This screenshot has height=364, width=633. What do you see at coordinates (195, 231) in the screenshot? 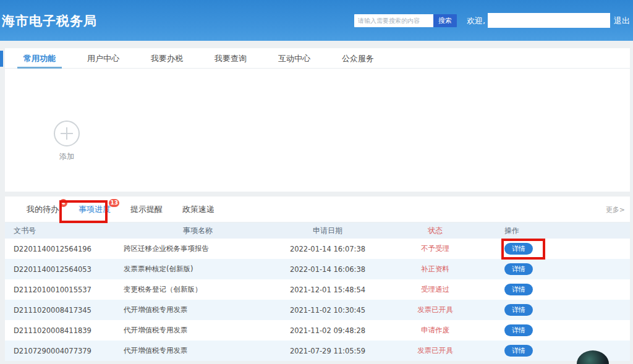
I see `col-header-name: 事项名称` at bounding box center [195, 231].